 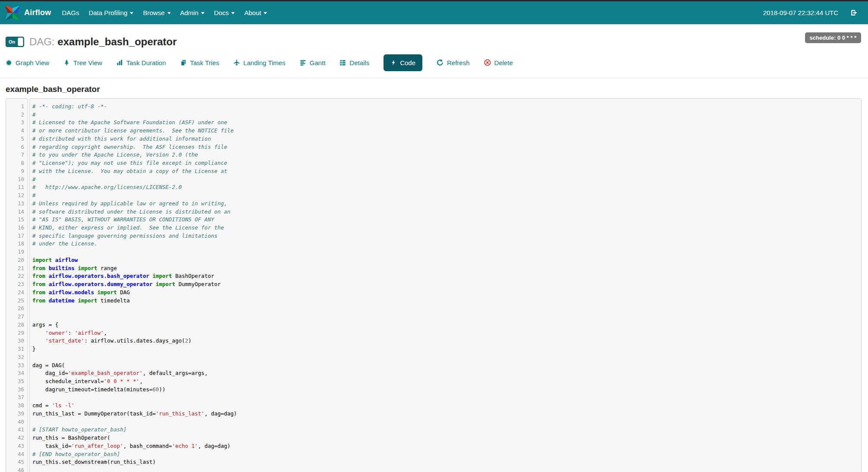 What do you see at coordinates (192, 13) in the screenshot?
I see `nav-item-admin: Admin` at bounding box center [192, 13].